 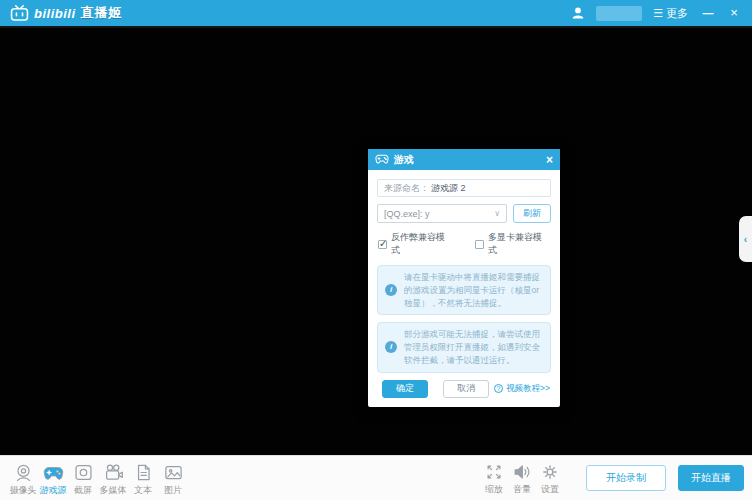 What do you see at coordinates (114, 472) in the screenshot?
I see `media-icon` at bounding box center [114, 472].